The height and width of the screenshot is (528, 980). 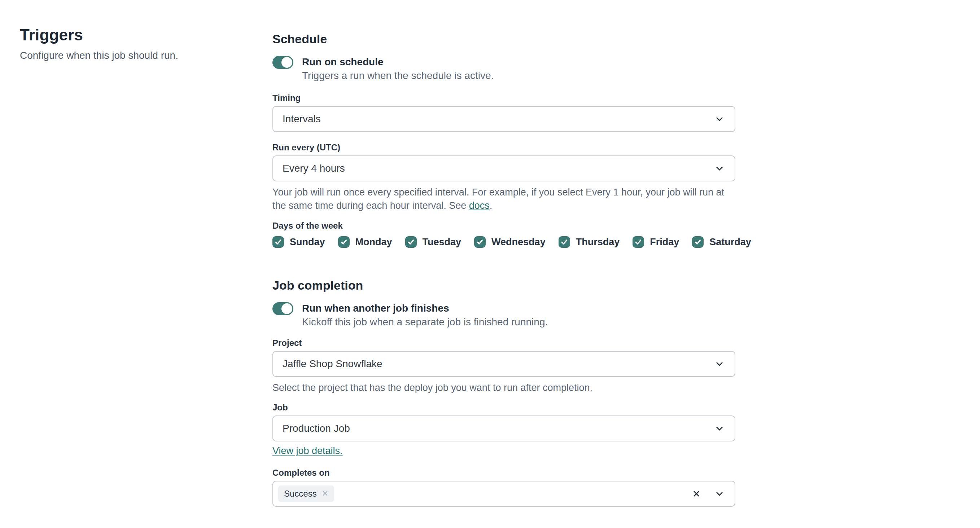 I want to click on run-every-select: Every 4 hours, so click(x=504, y=168).